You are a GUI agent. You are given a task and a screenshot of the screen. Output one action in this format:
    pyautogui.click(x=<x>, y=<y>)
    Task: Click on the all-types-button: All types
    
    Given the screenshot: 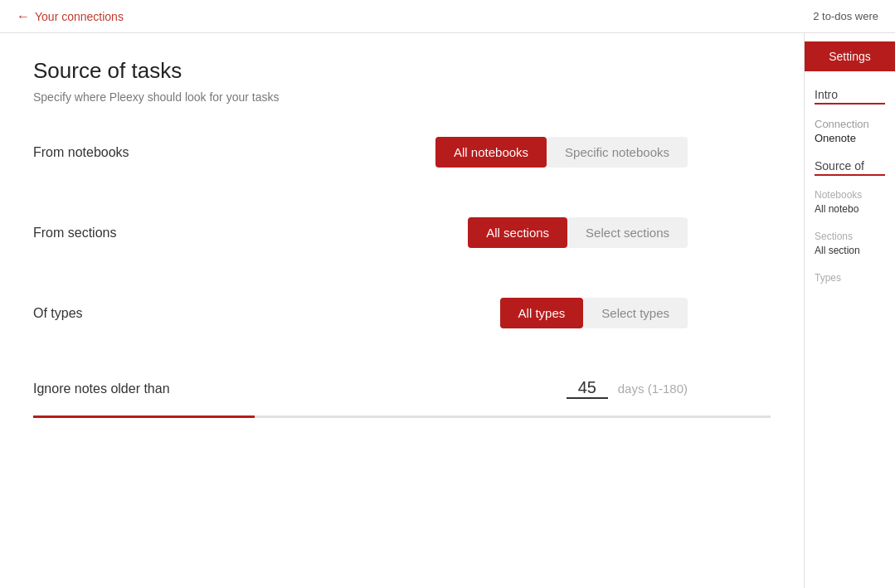 What is the action you would take?
    pyautogui.click(x=542, y=313)
    